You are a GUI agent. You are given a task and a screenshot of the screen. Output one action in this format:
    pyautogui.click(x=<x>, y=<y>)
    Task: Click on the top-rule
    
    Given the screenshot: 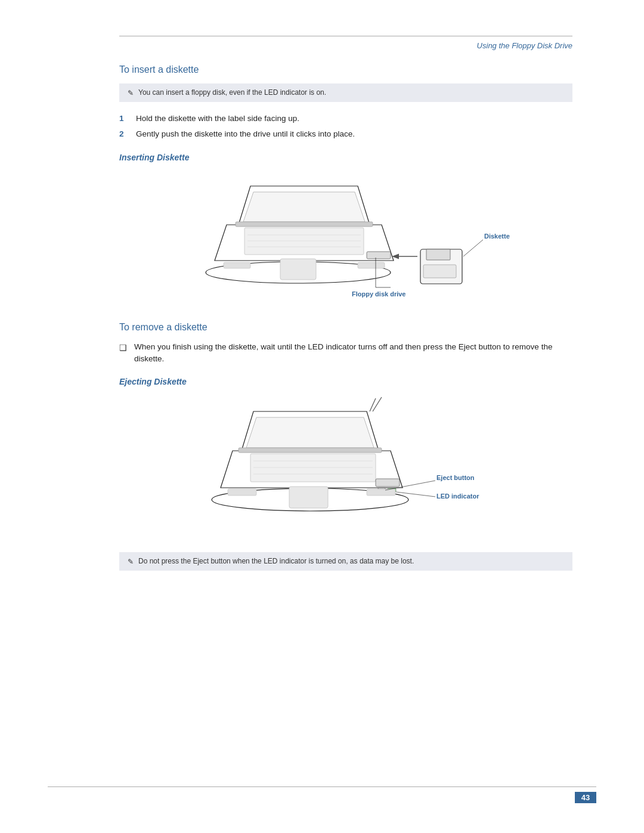 What is the action you would take?
    pyautogui.click(x=346, y=36)
    